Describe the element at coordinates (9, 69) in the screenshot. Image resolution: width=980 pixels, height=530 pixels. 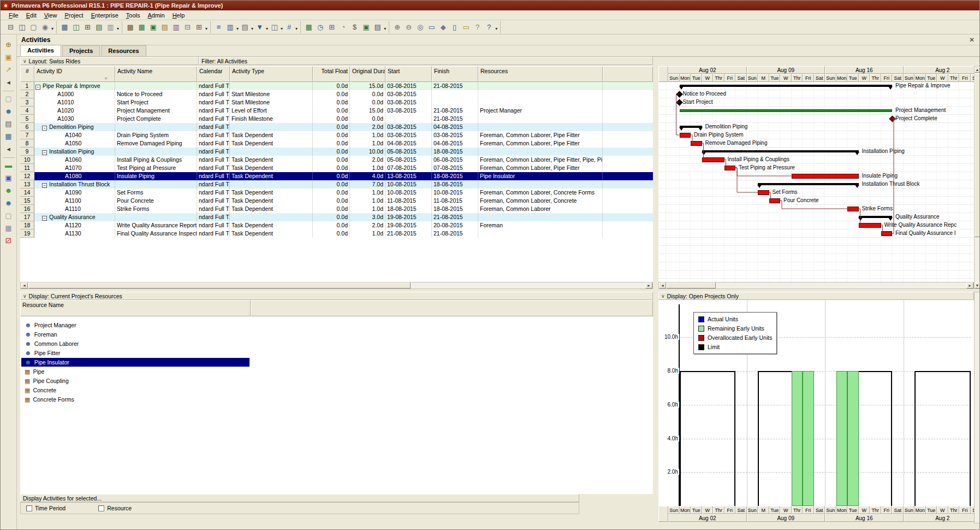
I see `import-icon: ↗` at that location.